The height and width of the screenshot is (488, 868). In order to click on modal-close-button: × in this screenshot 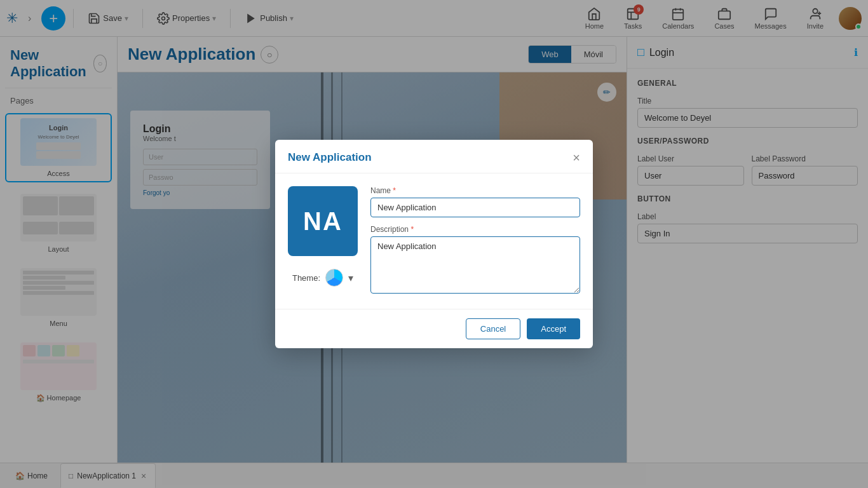, I will do `click(576, 158)`.